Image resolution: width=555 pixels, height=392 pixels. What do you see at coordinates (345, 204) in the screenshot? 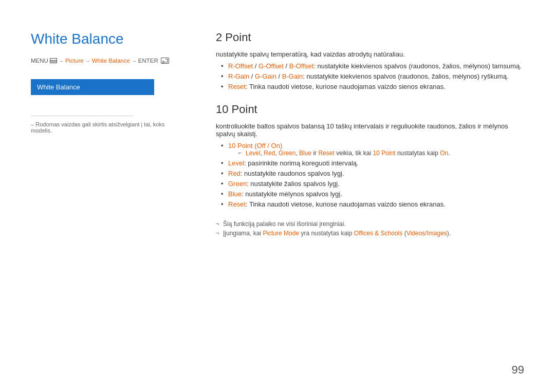
I see `reset-rest: : Tinka naudoti vietose, kuriose naudoja…` at bounding box center [345, 204].